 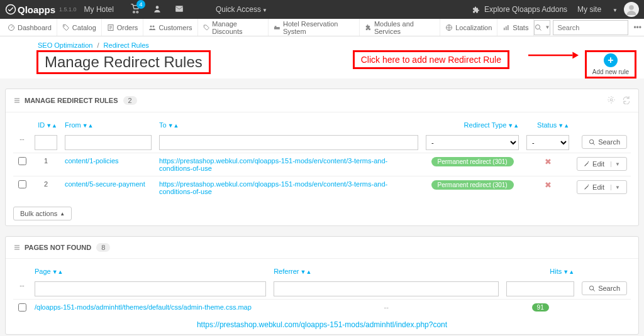 I want to click on col-type: Redirect Type▼▲, so click(x=472, y=125).